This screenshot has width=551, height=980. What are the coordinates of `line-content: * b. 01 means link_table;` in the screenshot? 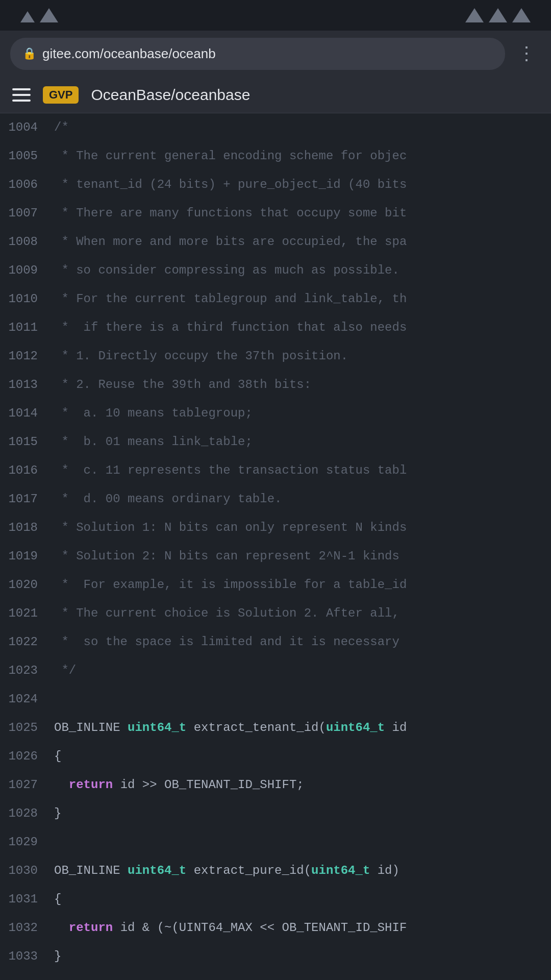 It's located at (152, 442).